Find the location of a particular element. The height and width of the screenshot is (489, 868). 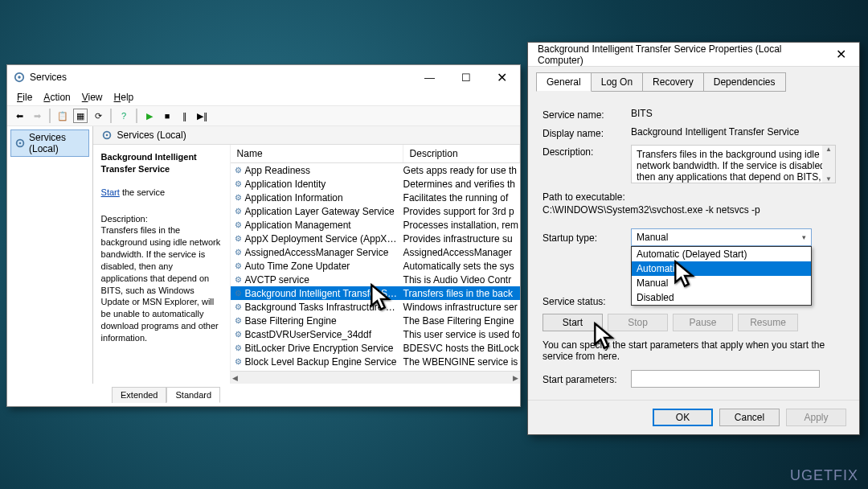

stop-button: ■ is located at coordinates (167, 116).